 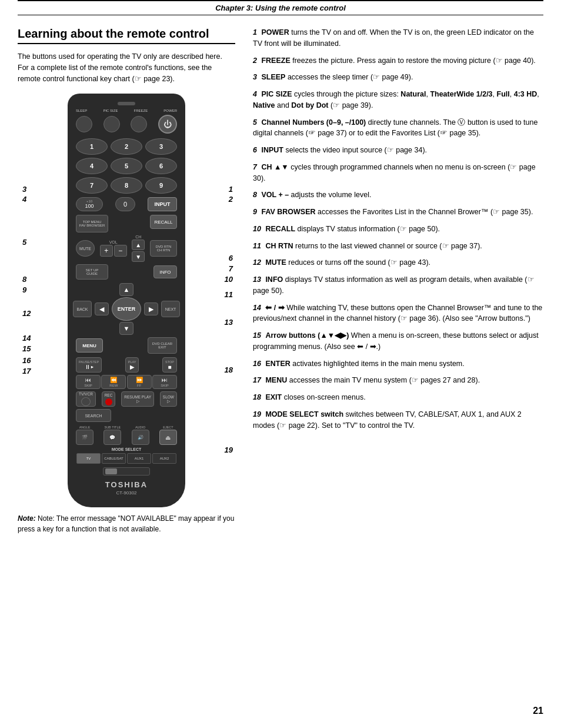 What do you see at coordinates (161, 147) in the screenshot?
I see `num-3-button: 3` at bounding box center [161, 147].